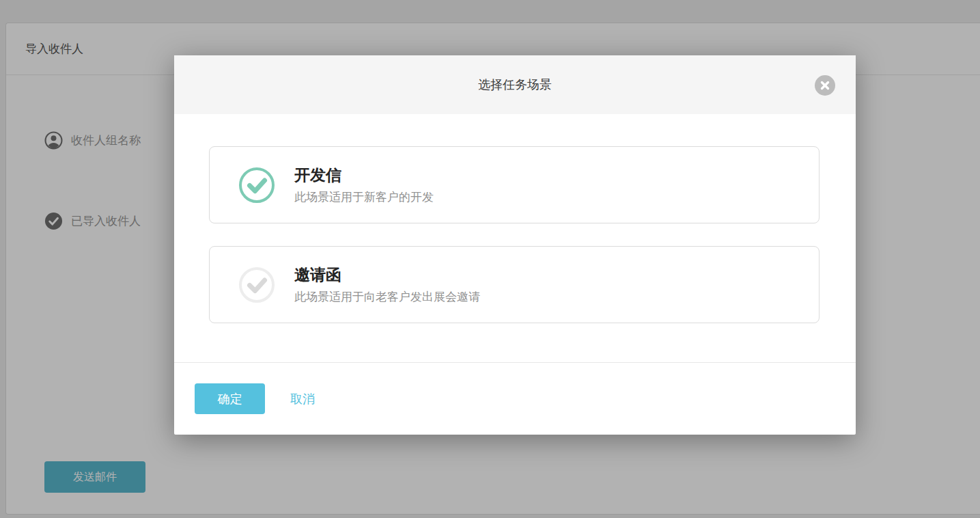 The width and height of the screenshot is (980, 518). Describe the element at coordinates (257, 185) in the screenshot. I see `selected-check-icon` at that location.